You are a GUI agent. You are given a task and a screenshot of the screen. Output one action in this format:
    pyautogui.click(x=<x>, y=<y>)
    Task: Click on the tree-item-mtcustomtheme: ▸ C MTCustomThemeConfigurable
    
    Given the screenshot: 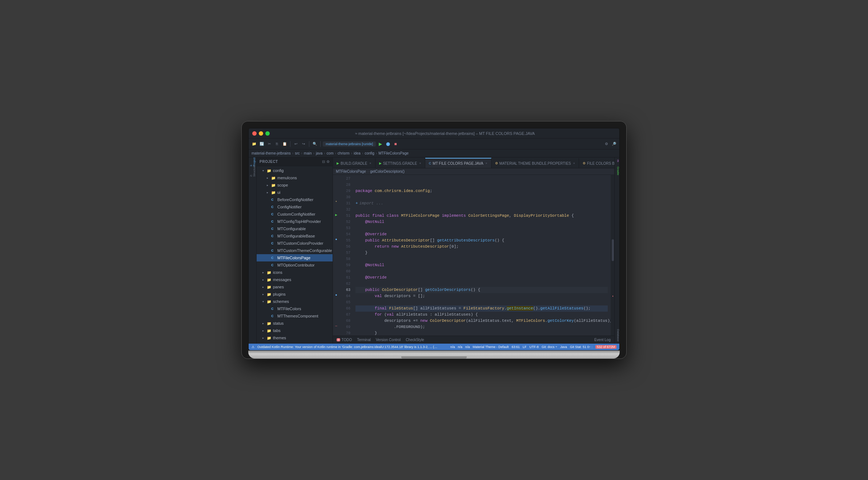 What is the action you would take?
    pyautogui.click(x=294, y=251)
    